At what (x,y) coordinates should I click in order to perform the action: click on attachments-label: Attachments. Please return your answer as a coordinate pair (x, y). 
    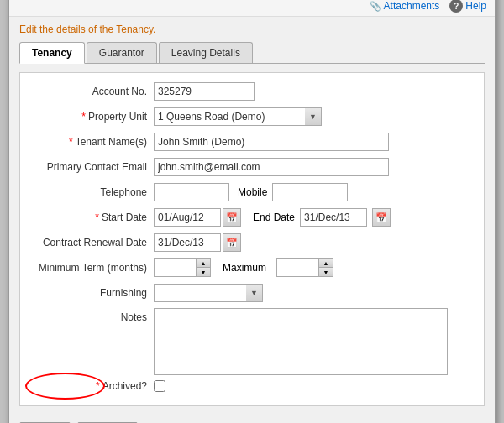
    Looking at the image, I should click on (412, 6).